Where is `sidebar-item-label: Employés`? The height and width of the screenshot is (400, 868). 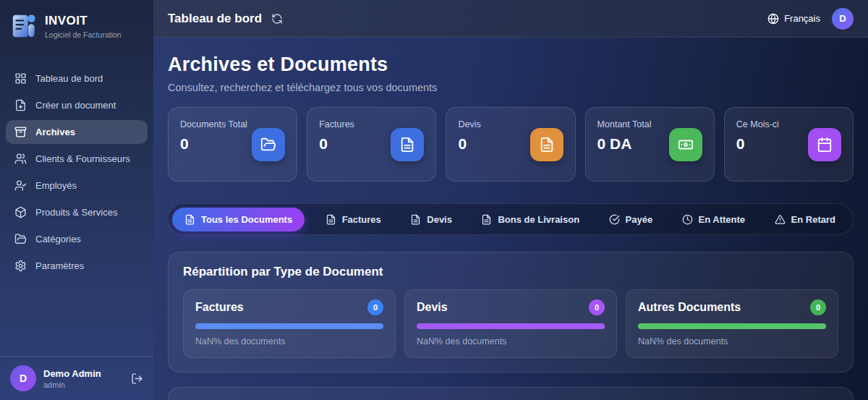
sidebar-item-label: Employés is located at coordinates (56, 185).